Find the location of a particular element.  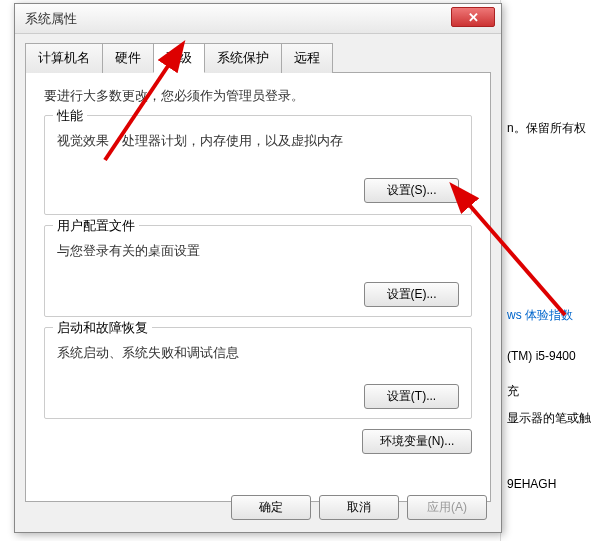

performance-title: 性能 is located at coordinates (70, 116).